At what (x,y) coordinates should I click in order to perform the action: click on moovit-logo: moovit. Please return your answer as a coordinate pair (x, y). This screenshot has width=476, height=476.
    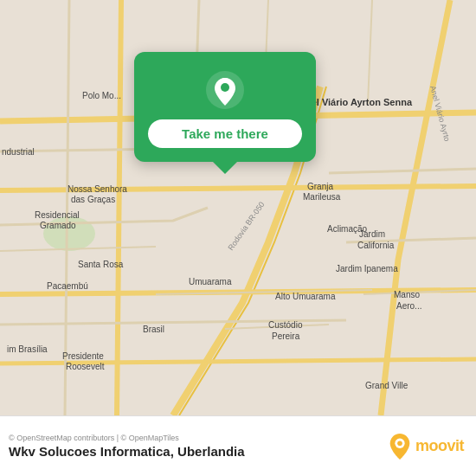
    Looking at the image, I should click on (426, 447).